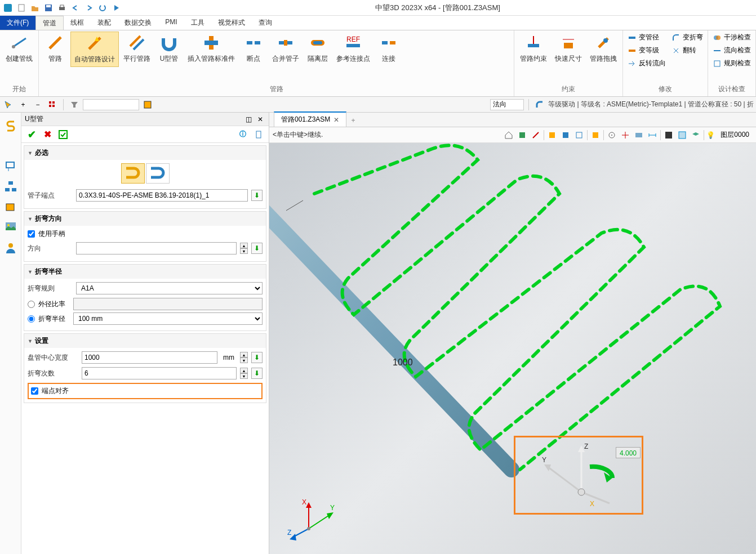 Image resolution: width=756 pixels, height=554 pixels. What do you see at coordinates (669, 135) in the screenshot?
I see `vp-color-icon` at bounding box center [669, 135].